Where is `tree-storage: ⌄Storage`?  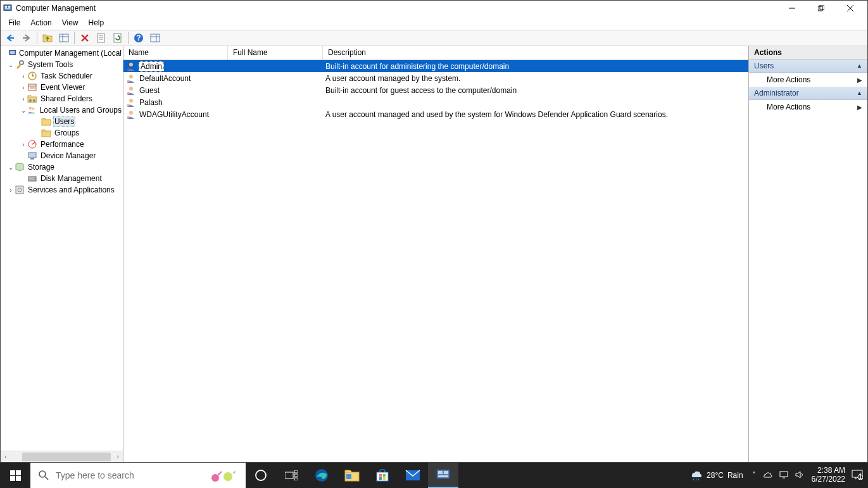
tree-storage: ⌄Storage is located at coordinates (62, 167).